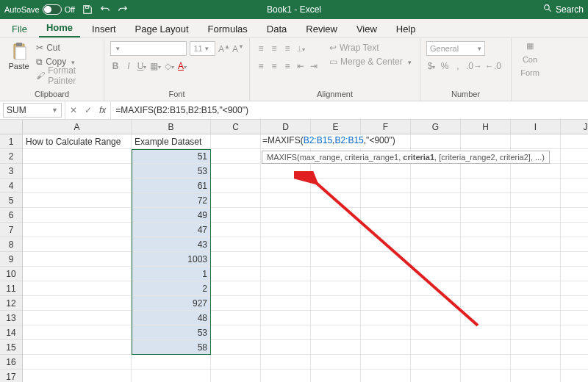 Image resolution: width=588 pixels, height=382 pixels. I want to click on cell-A6, so click(77, 215).